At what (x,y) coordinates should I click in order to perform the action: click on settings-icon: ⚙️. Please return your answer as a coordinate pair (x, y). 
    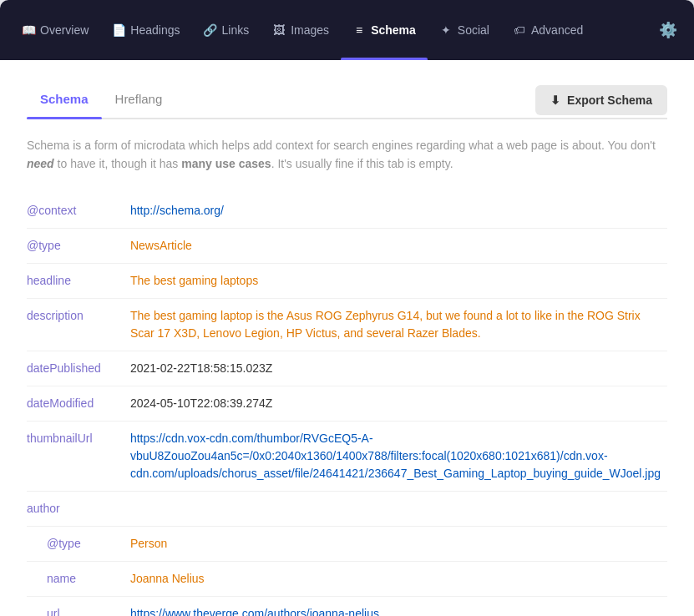
    Looking at the image, I should click on (668, 30).